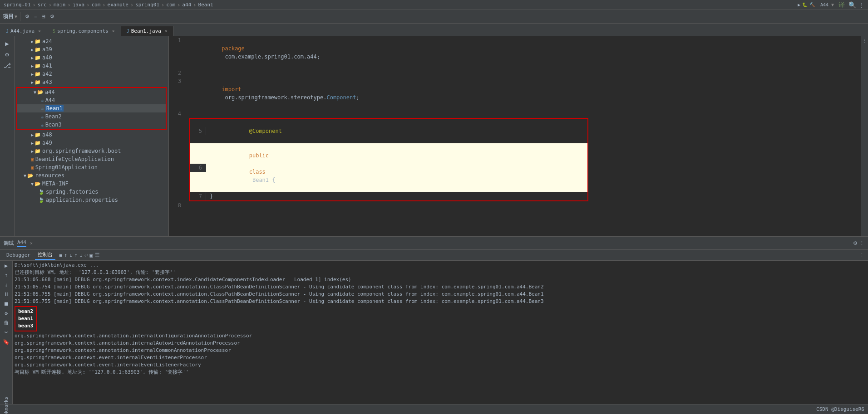 The width and height of the screenshot is (868, 414). Describe the element at coordinates (113, 31) in the screenshot. I see `tab-close-spring: ×` at that location.